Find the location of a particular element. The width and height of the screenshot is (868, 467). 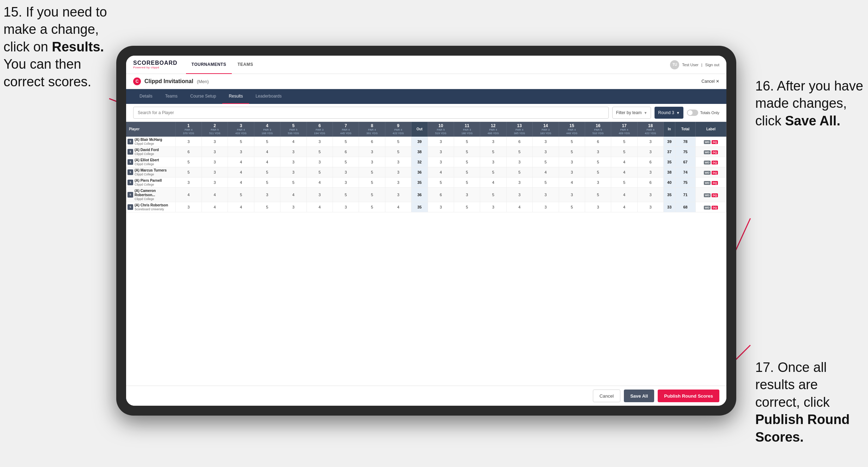

cancel-button-top: Cancel ✕ is located at coordinates (710, 81).